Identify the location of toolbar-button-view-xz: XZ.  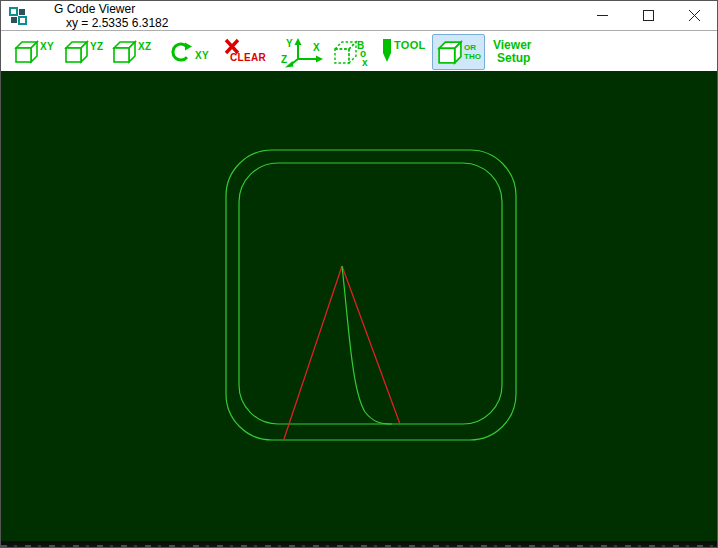
(131, 52).